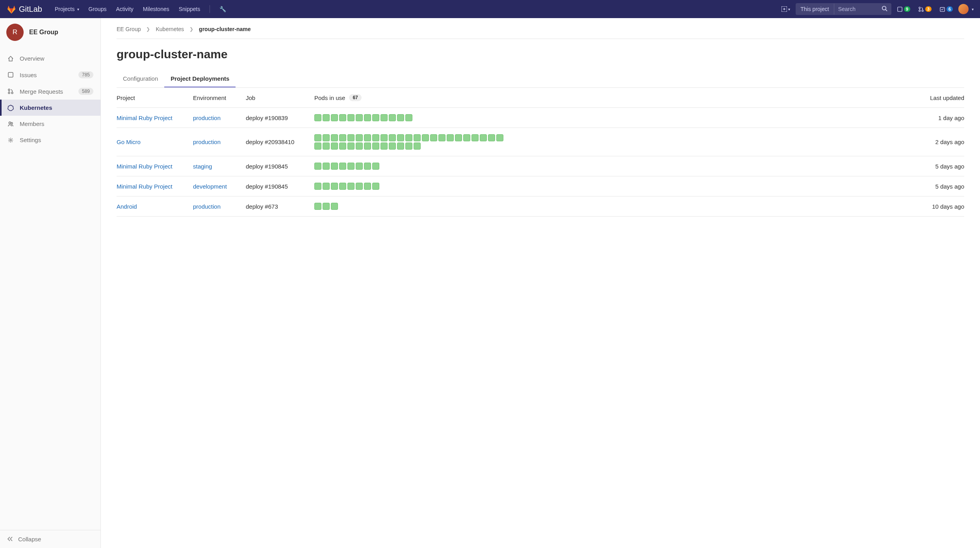 This screenshot has height=548, width=980. What do you see at coordinates (540, 98) in the screenshot?
I see `table-header: Project Environment Job Pods in use 67 L…` at bounding box center [540, 98].